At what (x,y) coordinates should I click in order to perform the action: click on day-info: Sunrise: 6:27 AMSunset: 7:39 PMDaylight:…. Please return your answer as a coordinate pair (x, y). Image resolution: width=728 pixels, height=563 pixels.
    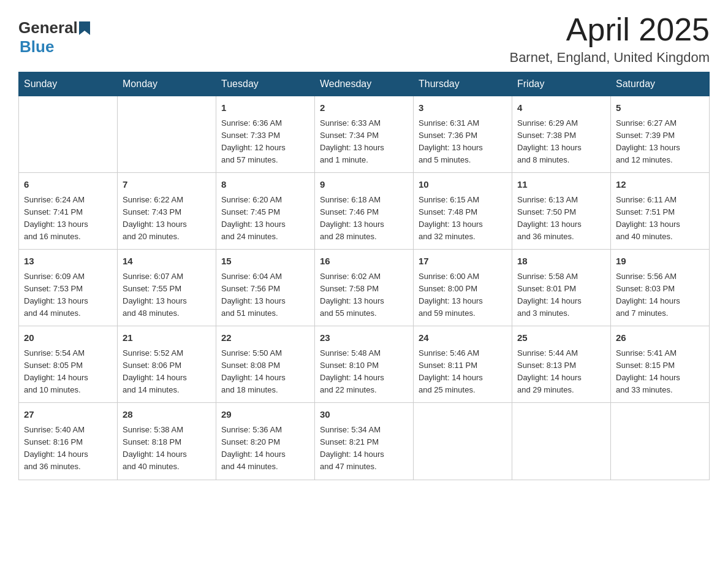
    Looking at the image, I should click on (660, 142).